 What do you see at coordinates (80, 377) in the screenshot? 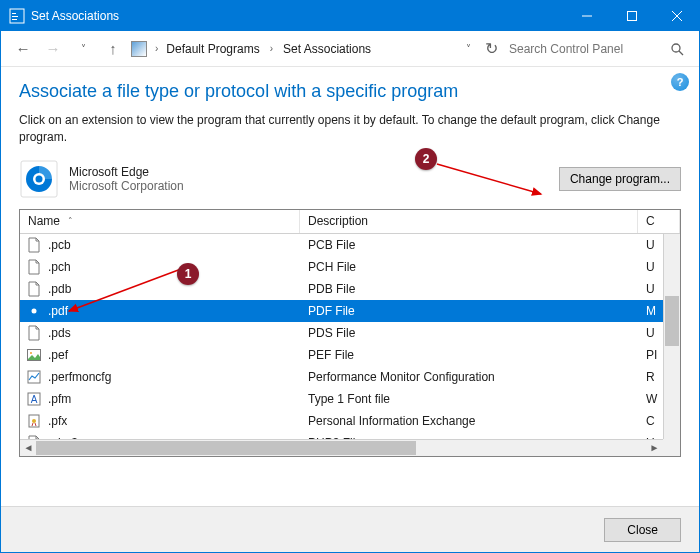
I see `ext-label: .perfmoncfg` at bounding box center [80, 377].